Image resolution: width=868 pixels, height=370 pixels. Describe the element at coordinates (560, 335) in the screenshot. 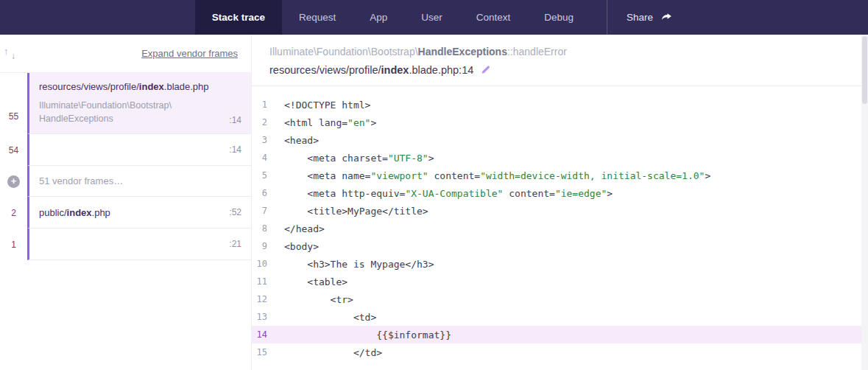

I see `code-line: 14 {{$informat}}` at that location.